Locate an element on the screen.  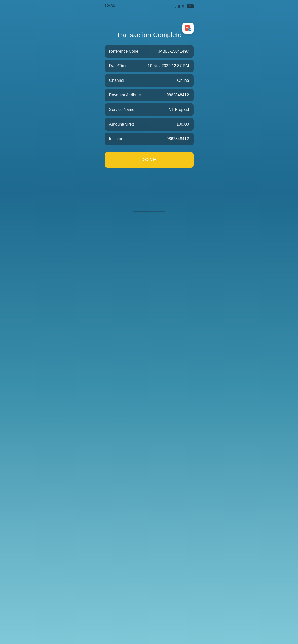
done-button: DONE is located at coordinates (149, 160).